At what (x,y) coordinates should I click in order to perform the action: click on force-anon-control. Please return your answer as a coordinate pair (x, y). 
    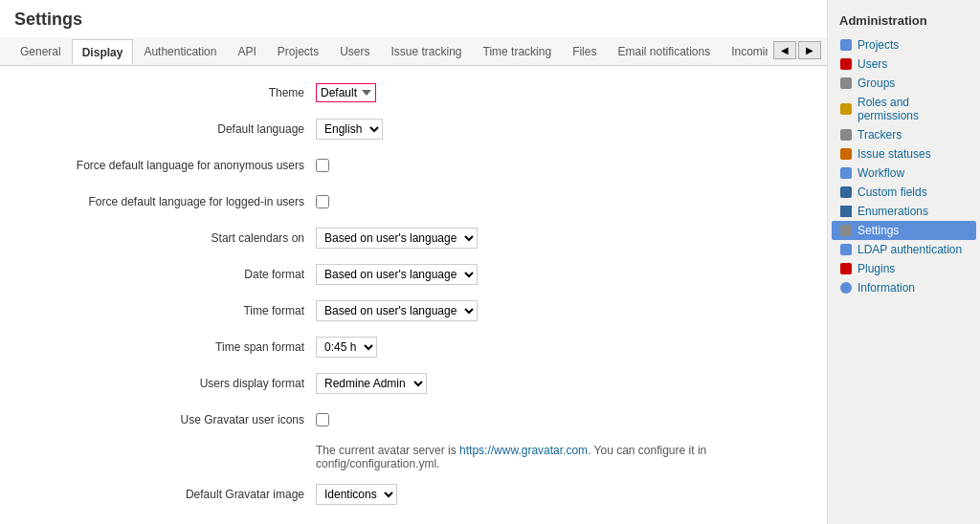
    Looking at the image, I should click on (323, 165).